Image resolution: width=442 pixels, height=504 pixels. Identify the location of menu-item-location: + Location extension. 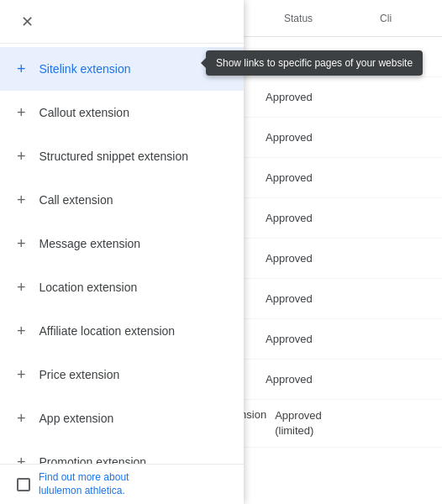
(122, 287).